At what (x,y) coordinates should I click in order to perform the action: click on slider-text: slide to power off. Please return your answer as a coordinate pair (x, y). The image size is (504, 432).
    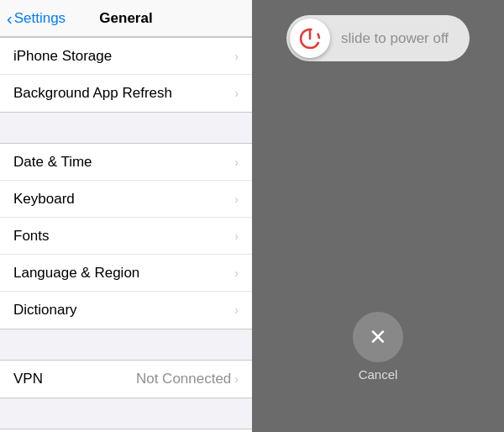
    Looking at the image, I should click on (395, 39).